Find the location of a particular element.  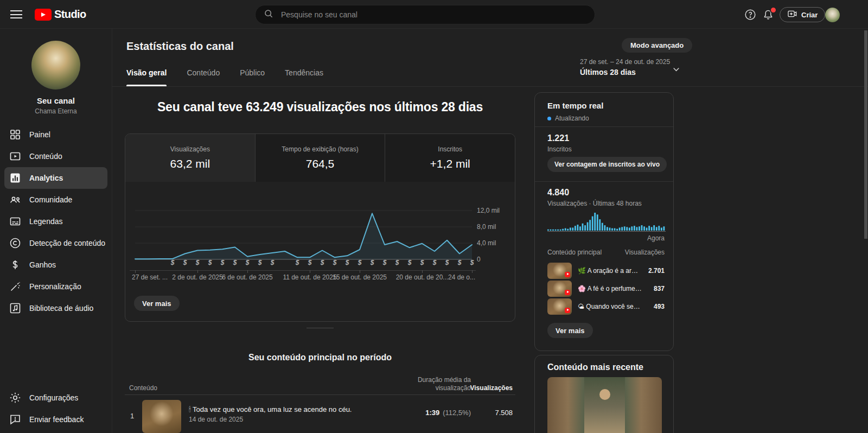

advanced-mode-button: Modo avançado is located at coordinates (657, 46).